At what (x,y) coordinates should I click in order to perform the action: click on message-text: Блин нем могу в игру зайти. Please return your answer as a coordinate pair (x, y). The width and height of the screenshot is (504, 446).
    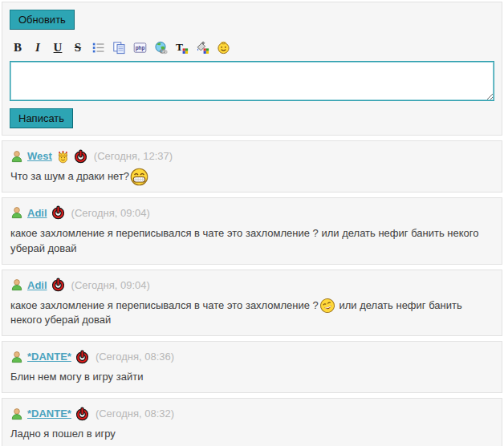
    Looking at the image, I should click on (252, 377).